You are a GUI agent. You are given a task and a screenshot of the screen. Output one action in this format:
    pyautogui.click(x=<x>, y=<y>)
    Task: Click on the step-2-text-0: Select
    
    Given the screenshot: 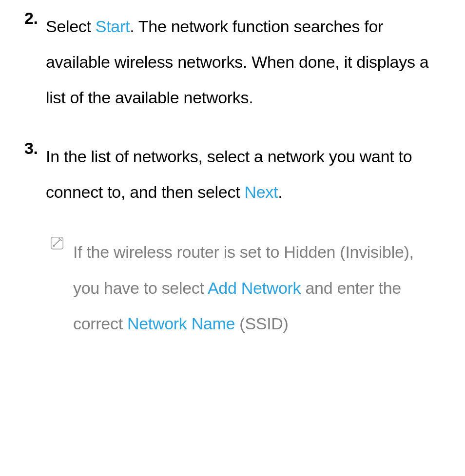 What is the action you would take?
    pyautogui.click(x=71, y=26)
    